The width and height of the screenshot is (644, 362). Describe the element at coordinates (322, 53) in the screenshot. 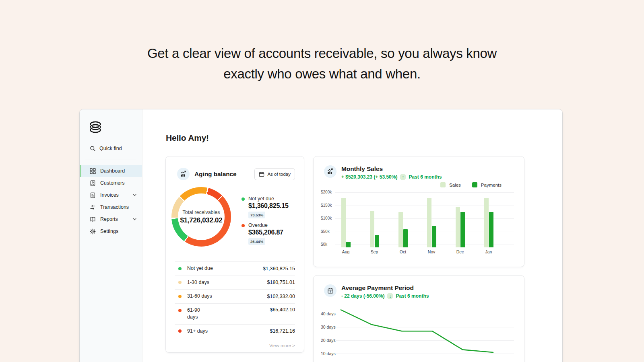

I see `headline-line-1: Get a clear view of accounts receivable,…` at that location.